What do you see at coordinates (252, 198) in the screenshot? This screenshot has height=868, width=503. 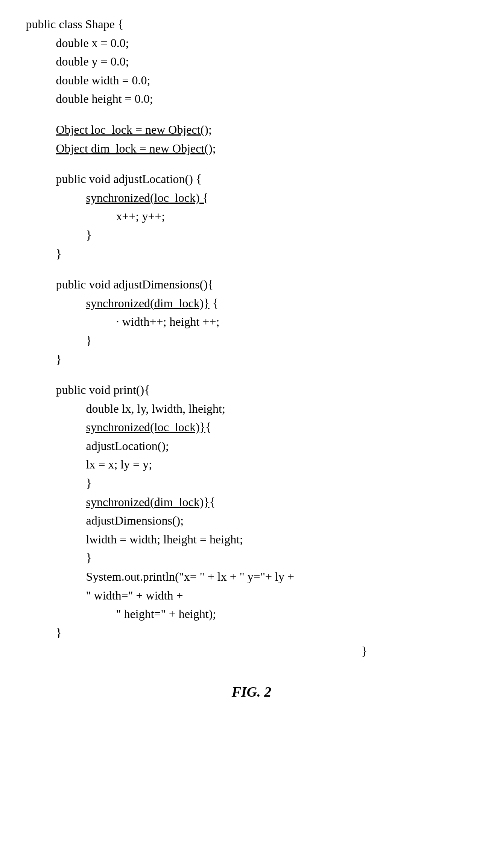 I see `code-line-11: synchronized(loc_lock) {` at bounding box center [252, 198].